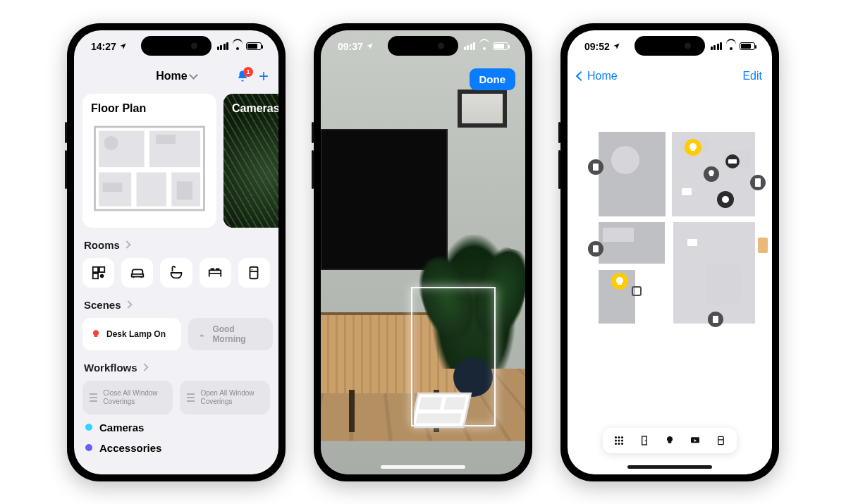 The height and width of the screenshot is (504, 846). What do you see at coordinates (216, 273) in the screenshot?
I see `room-tile-bedroom` at bounding box center [216, 273].